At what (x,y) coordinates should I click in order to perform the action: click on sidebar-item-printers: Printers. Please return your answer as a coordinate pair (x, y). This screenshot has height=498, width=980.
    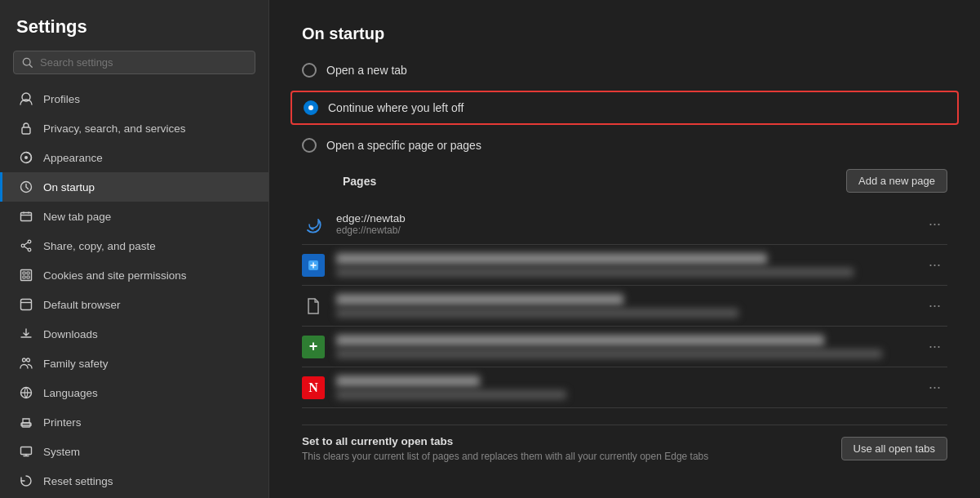
    Looking at the image, I should click on (134, 422).